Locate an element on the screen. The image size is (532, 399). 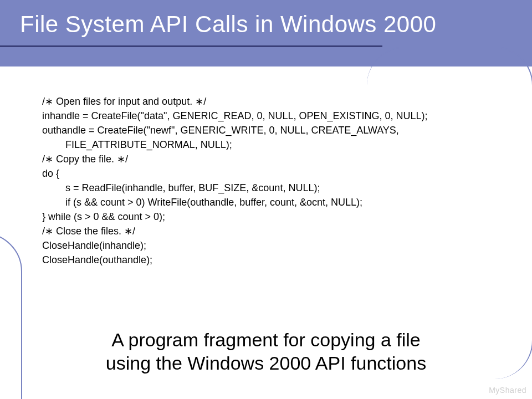
title-underline is located at coordinates (191, 47).